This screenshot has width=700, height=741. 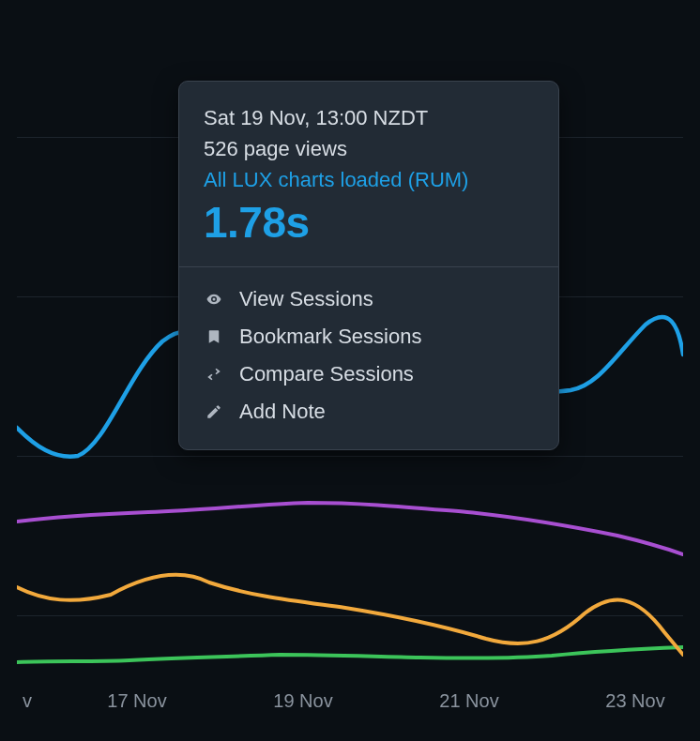 I want to click on x-tick: 23 Nov, so click(x=634, y=702).